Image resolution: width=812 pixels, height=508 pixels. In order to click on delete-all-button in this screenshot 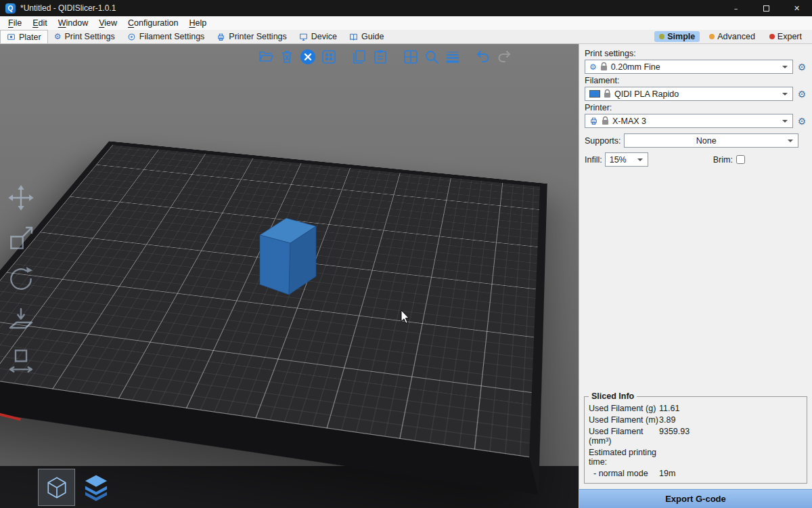, I will do `click(308, 57)`.